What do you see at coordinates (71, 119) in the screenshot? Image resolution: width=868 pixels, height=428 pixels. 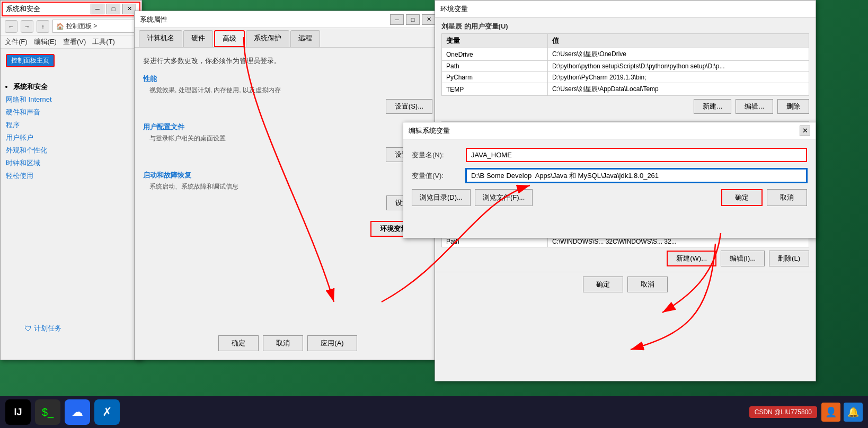 I see `cp-content: 控制面板主页 系统和安全 网络和 Internet 硬件和声音 程序 用户帐户 …` at bounding box center [71, 119].